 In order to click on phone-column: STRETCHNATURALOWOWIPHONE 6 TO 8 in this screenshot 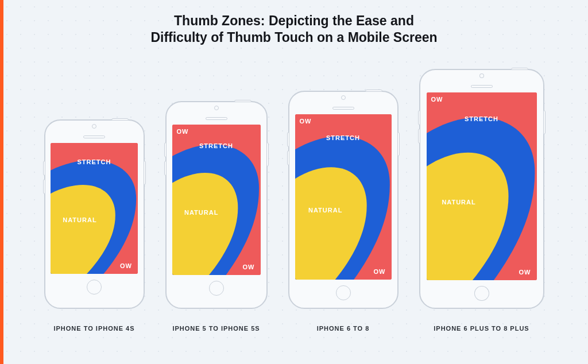, I will do `click(343, 211)`.